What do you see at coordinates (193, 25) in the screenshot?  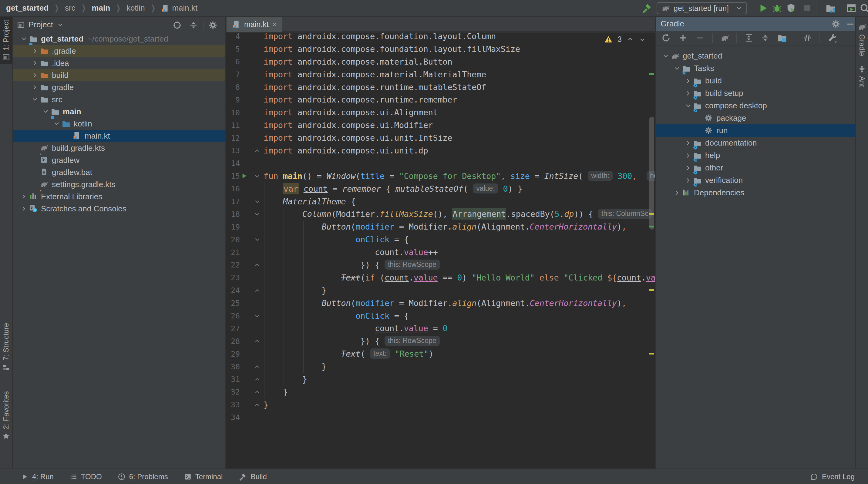 I see `collapse-all-icon` at bounding box center [193, 25].